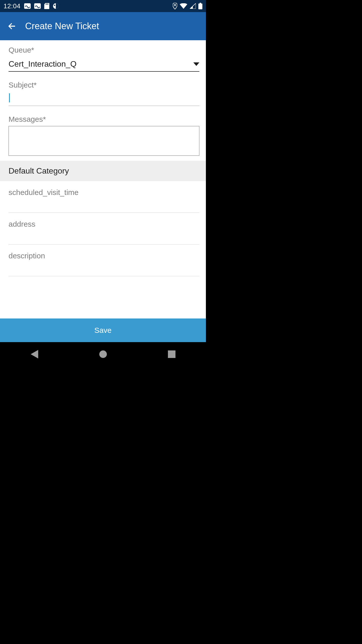  What do you see at coordinates (104, 269) in the screenshot?
I see `description-input` at bounding box center [104, 269].